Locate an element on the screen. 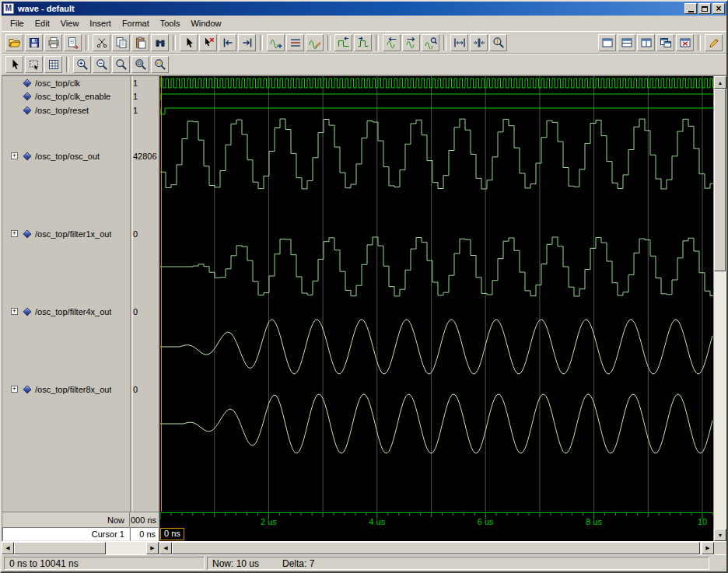 Image resolution: width=728 pixels, height=573 pixels. paste-button is located at coordinates (140, 43).